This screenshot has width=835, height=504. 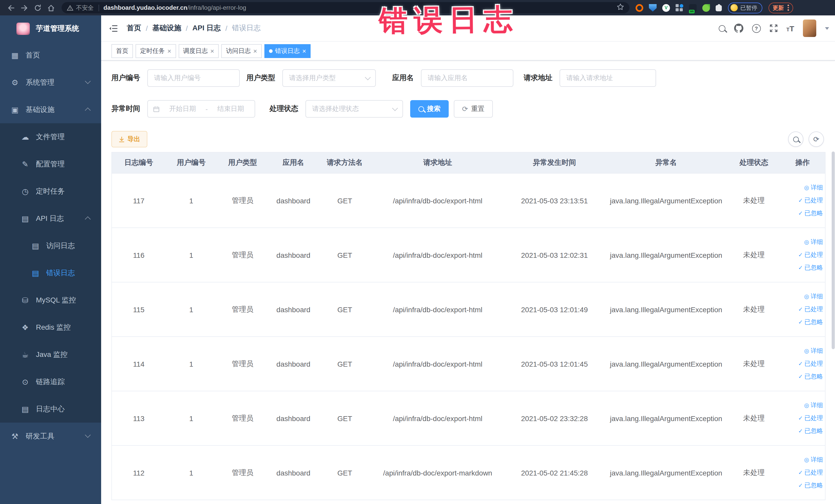 What do you see at coordinates (354, 109) in the screenshot?
I see `process-status-select: 请选择处理状态` at bounding box center [354, 109].